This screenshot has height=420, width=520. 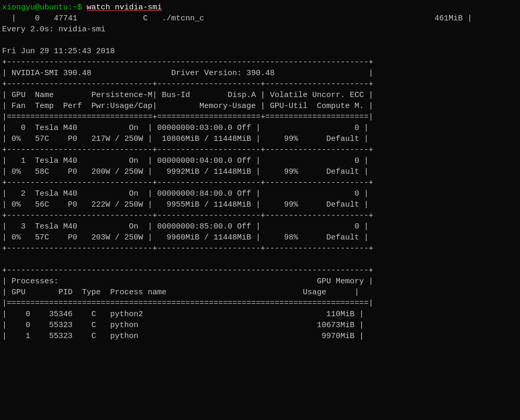 What do you see at coordinates (260, 128) in the screenshot?
I see `gpu0-row1: | 0 Tesla M40 On | 00000000:03:00.0 Off …` at bounding box center [260, 128].